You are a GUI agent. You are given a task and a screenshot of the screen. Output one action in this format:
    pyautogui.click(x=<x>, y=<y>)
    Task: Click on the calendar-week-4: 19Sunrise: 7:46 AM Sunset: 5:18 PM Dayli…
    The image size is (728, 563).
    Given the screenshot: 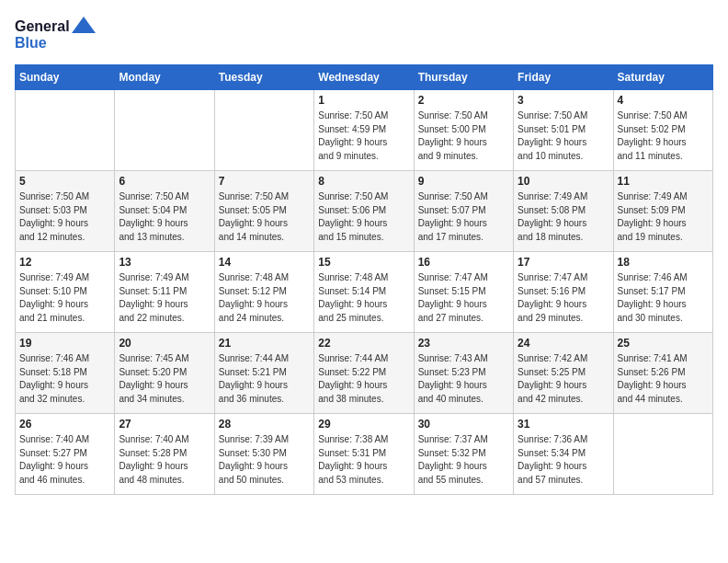 What is the action you would take?
    pyautogui.click(x=364, y=373)
    